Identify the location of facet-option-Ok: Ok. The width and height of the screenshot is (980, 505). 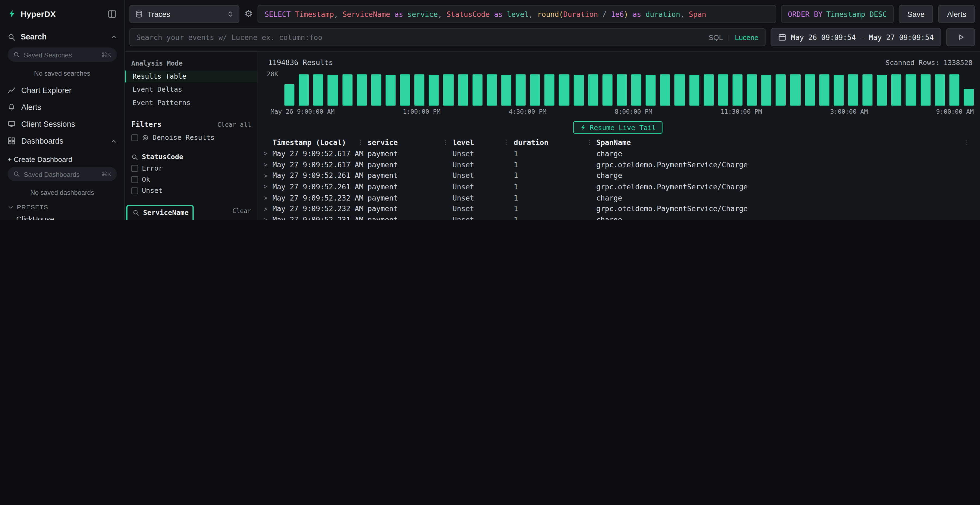
(191, 179).